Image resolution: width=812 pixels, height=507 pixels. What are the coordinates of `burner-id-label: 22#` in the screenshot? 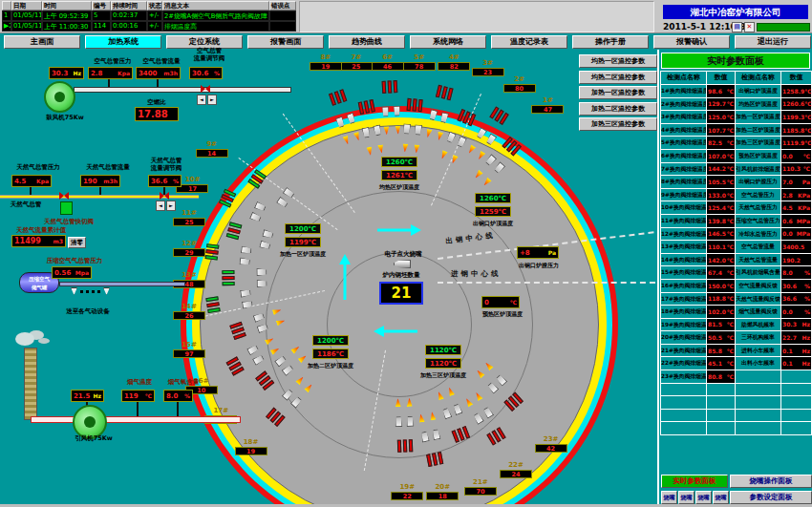 It's located at (516, 465).